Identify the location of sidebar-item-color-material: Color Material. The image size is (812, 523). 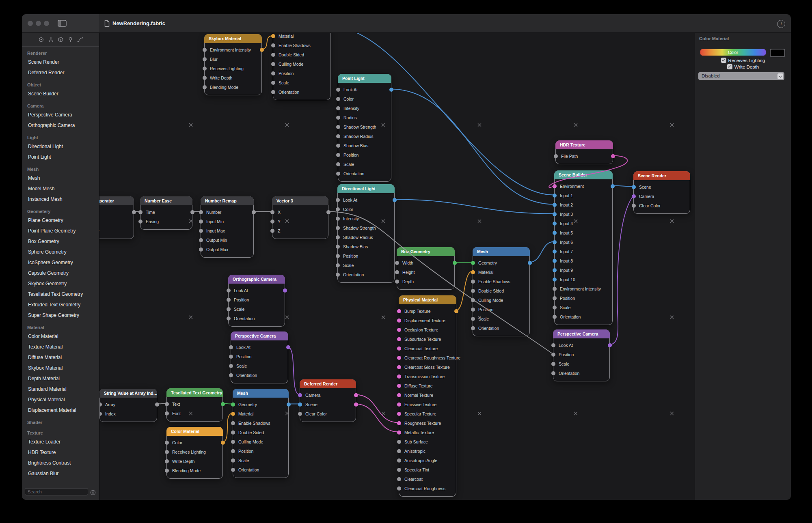
(60, 337).